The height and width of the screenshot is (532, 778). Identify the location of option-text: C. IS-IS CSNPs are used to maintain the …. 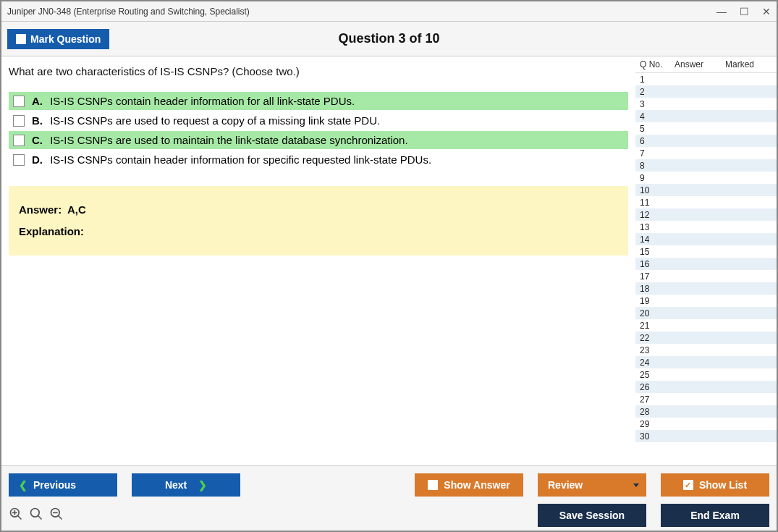
(220, 140).